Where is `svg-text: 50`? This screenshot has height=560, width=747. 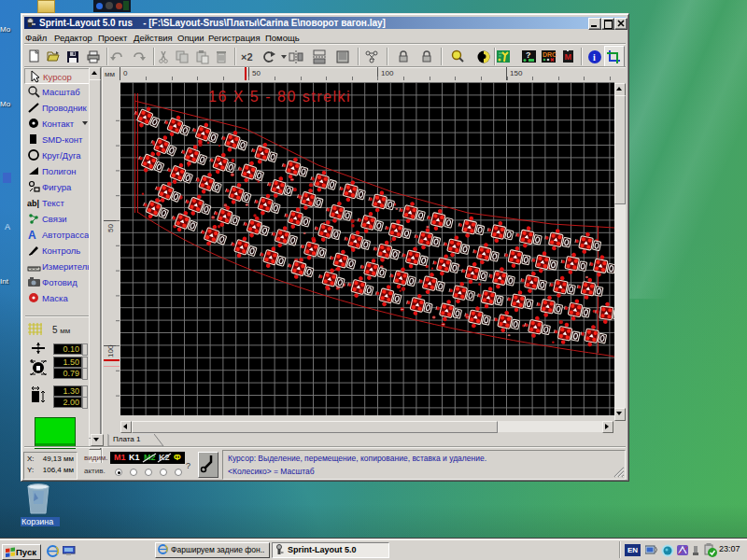 svg-text: 50 is located at coordinates (110, 228).